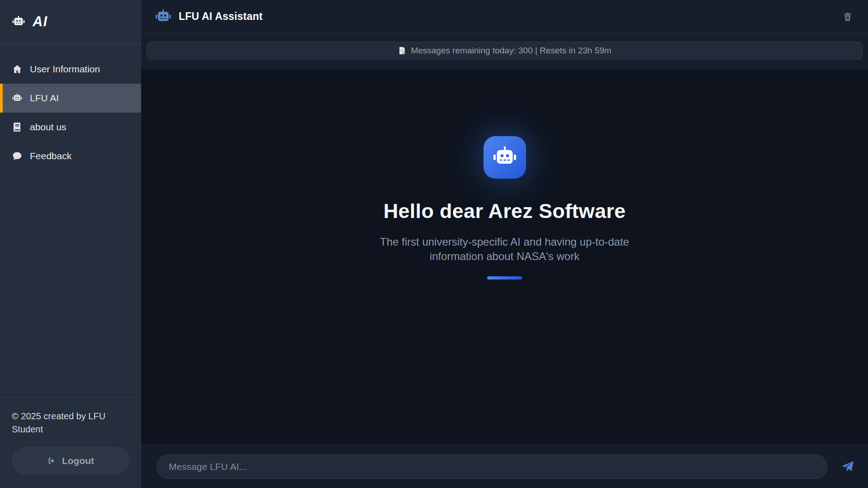  I want to click on home-icon, so click(17, 69).